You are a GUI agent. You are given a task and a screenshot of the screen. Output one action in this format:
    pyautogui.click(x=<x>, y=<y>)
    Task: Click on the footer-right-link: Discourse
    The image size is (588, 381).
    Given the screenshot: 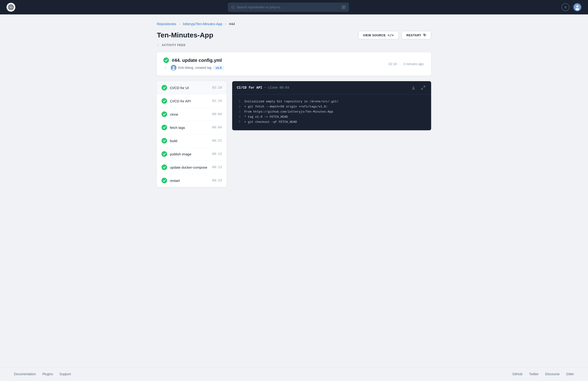 What is the action you would take?
    pyautogui.click(x=552, y=374)
    